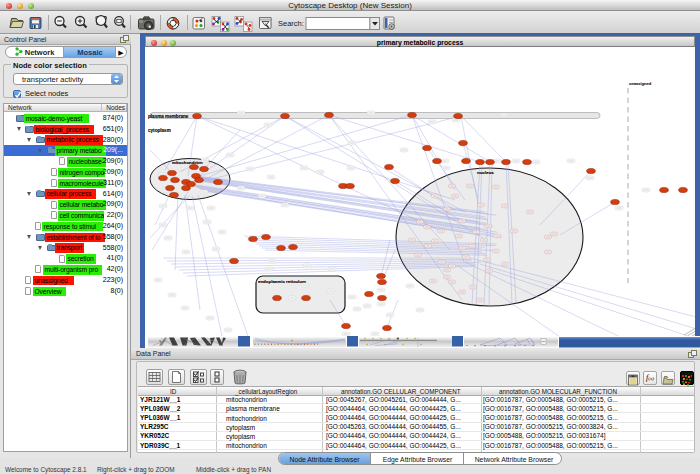  Describe the element at coordinates (486, 172) in the screenshot. I see `svg-text: nucleus` at that location.